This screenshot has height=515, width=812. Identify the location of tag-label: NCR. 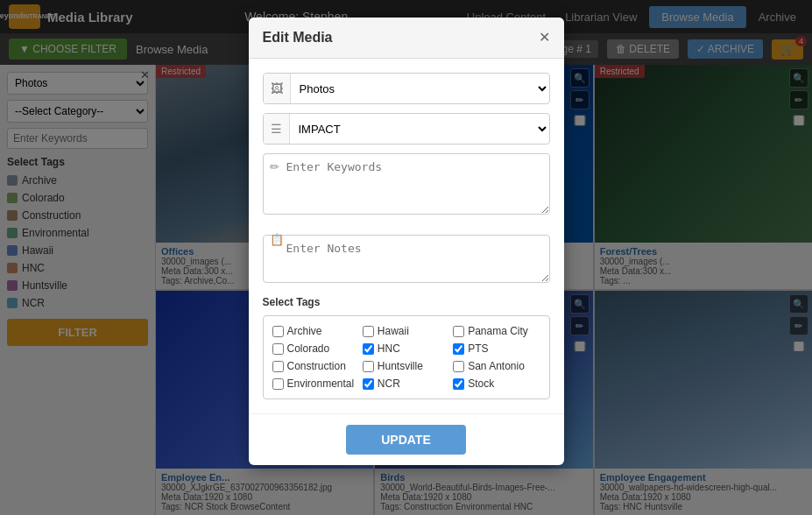
(389, 384).